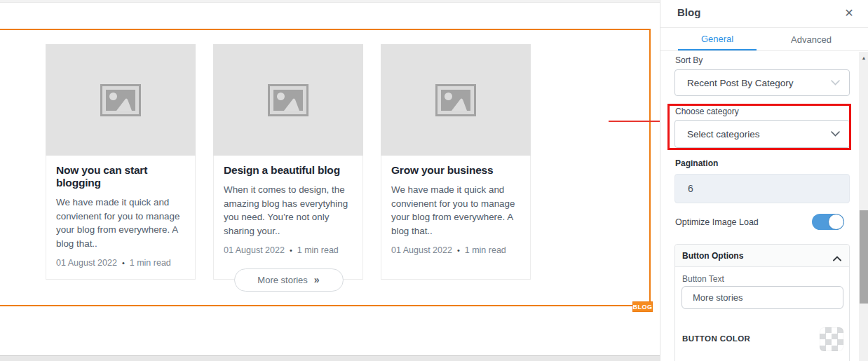  What do you see at coordinates (121, 217) in the screenshot?
I see `card-body: Now you can start blogging We have made …` at bounding box center [121, 217].